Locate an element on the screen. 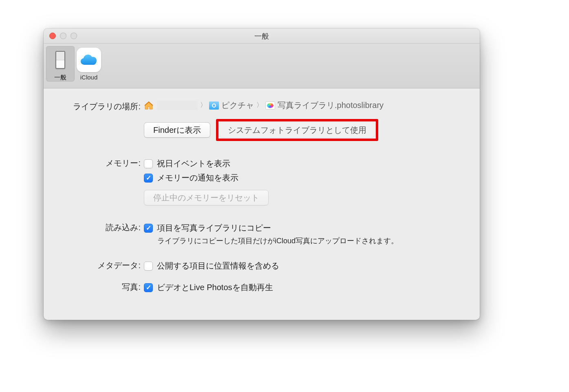 The height and width of the screenshot is (392, 569). traffic-lights is located at coordinates (60, 36).